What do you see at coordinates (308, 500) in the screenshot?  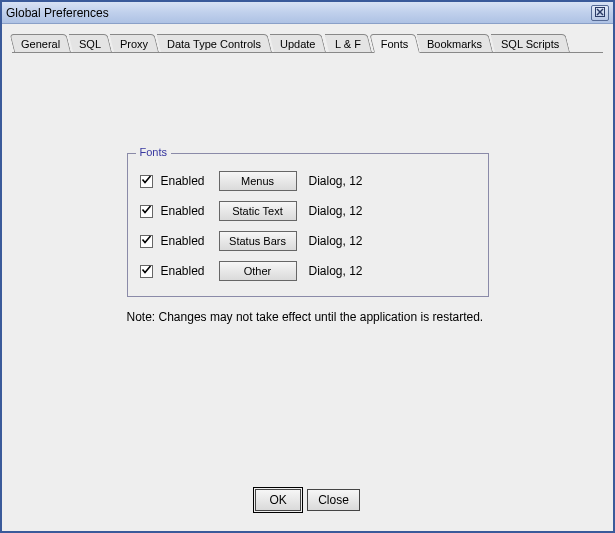 I see `dialog-buttonbar: OK Close` at bounding box center [308, 500].